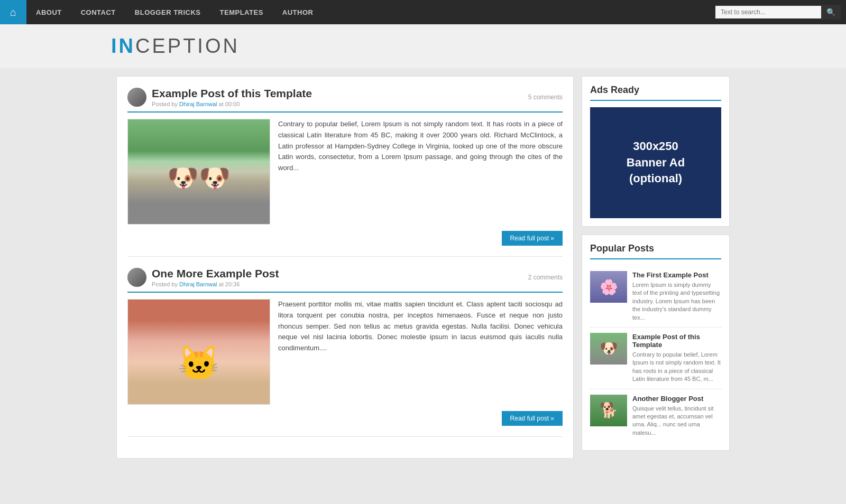  Describe the element at coordinates (199, 172) in the screenshot. I see `post-1-image-dogs` at that location.